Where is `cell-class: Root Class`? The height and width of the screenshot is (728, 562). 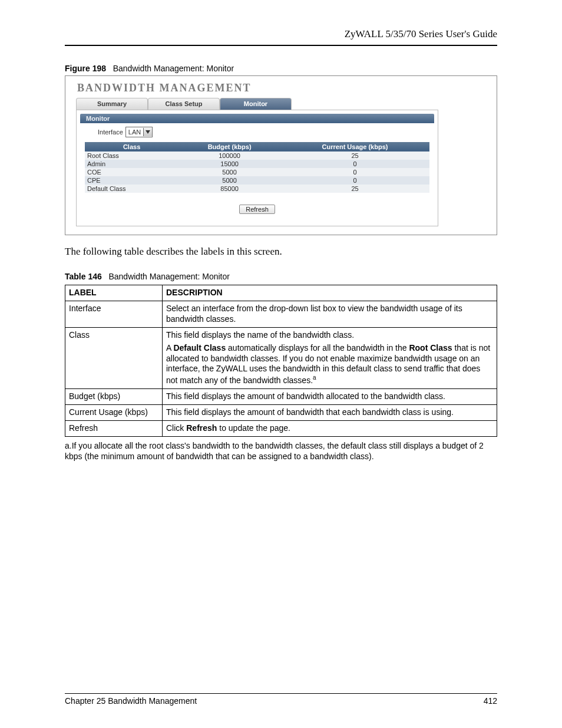 cell-class: Root Class is located at coordinates (132, 156).